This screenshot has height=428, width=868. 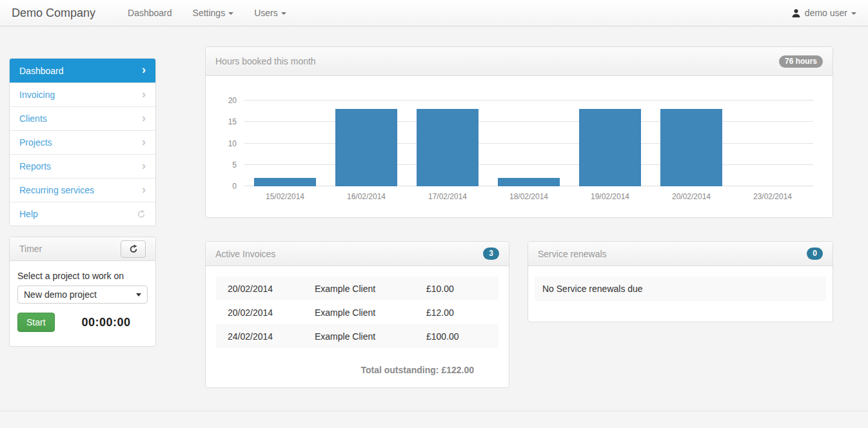 What do you see at coordinates (357, 312) in the screenshot?
I see `invoice-row: 20/02/2014 Example Client £12.00` at bounding box center [357, 312].